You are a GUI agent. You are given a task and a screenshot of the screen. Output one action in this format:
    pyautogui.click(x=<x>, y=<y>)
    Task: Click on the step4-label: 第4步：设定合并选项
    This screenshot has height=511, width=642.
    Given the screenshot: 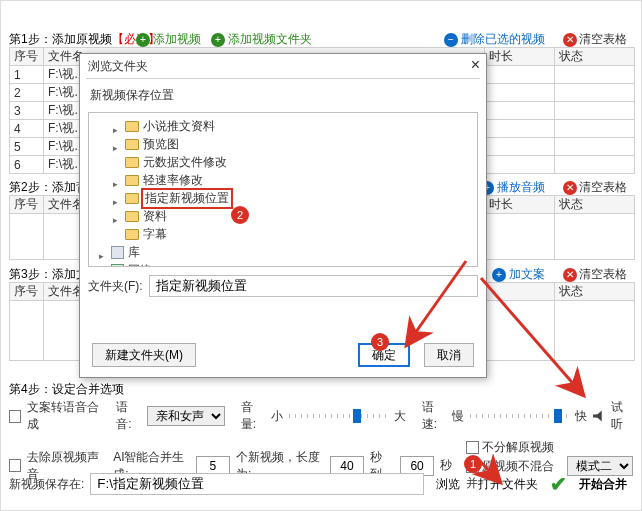 What is the action you would take?
    pyautogui.click(x=66, y=390)
    